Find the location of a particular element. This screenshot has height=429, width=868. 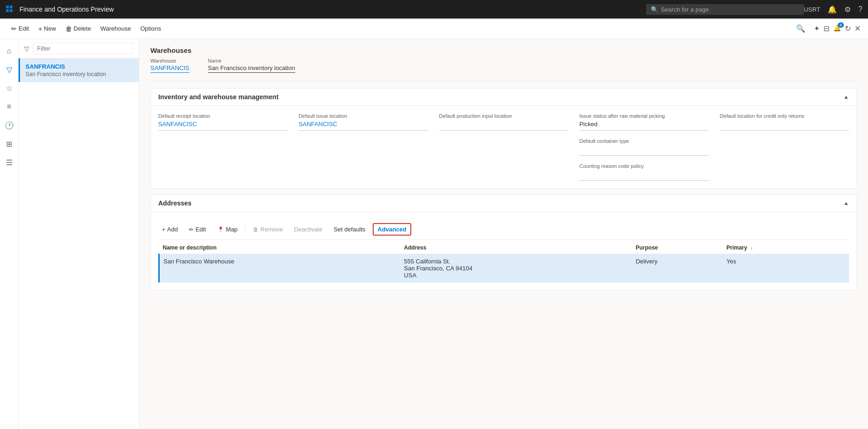

field-default-issue: Default issue location SANFANCISC is located at coordinates (363, 122).